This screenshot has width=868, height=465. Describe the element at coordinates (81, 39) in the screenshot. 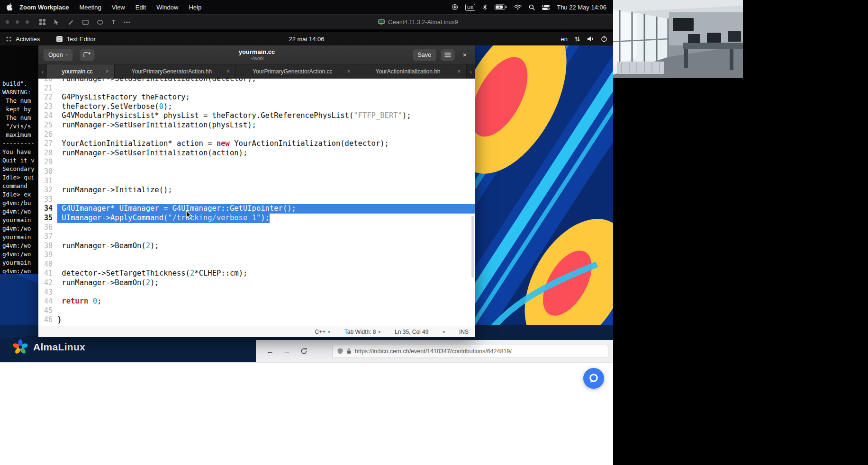

I see `app-menu-label: Text Editor` at that location.